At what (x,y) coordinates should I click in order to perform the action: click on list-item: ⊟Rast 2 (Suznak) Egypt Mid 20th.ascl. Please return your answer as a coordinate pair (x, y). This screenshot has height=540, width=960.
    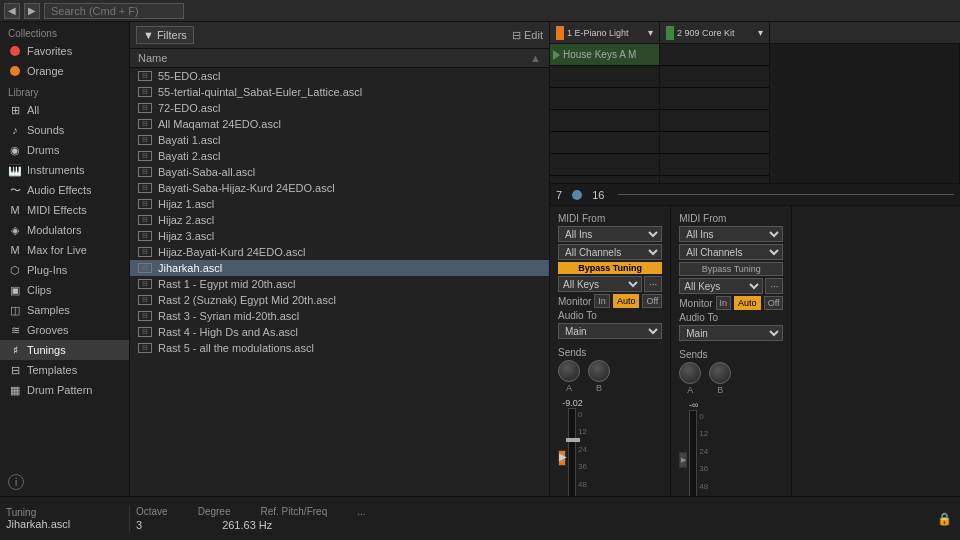
    Looking at the image, I should click on (340, 300).